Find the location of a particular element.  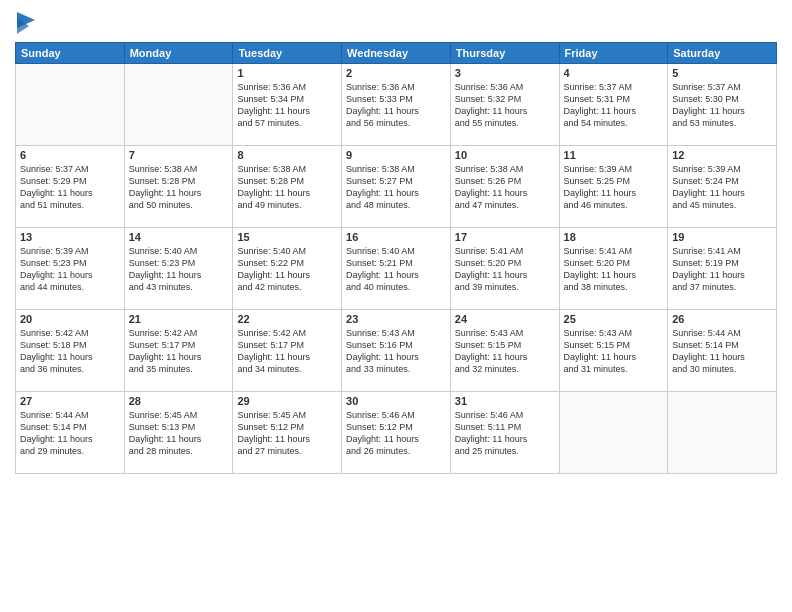

cell-content: Sunrise: 5:40 AM Sunset: 5:23 PM Dayligh… is located at coordinates (179, 270).